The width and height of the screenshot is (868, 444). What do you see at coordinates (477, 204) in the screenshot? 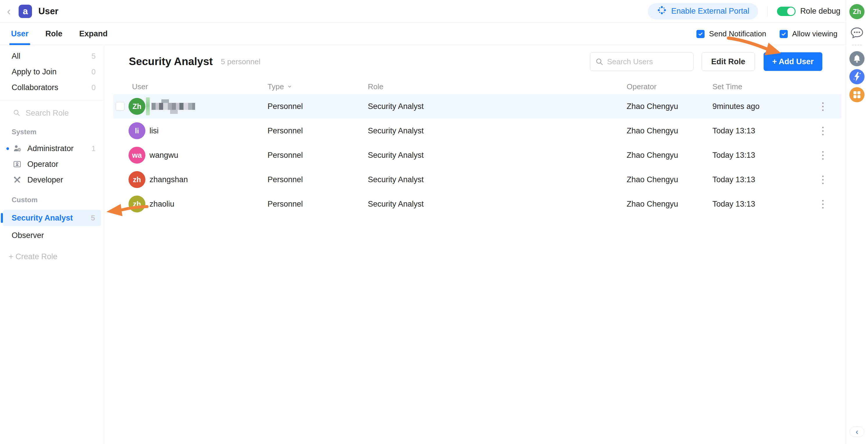
I see `table-row: zhzhaoliuPersonnelSecurity AnalystZhao C…` at bounding box center [477, 204].